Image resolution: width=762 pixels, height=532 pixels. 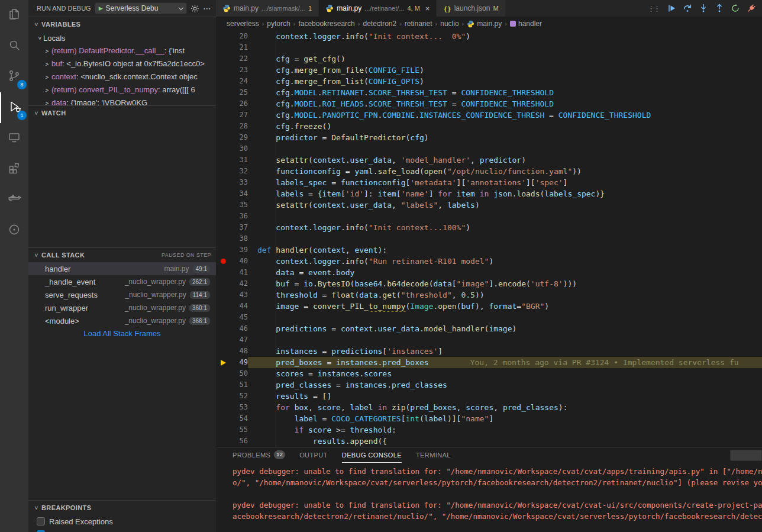 What do you see at coordinates (489, 407) in the screenshot?
I see `code-line-53: 53 for box, score, label in zip(pred_box…` at bounding box center [489, 407].